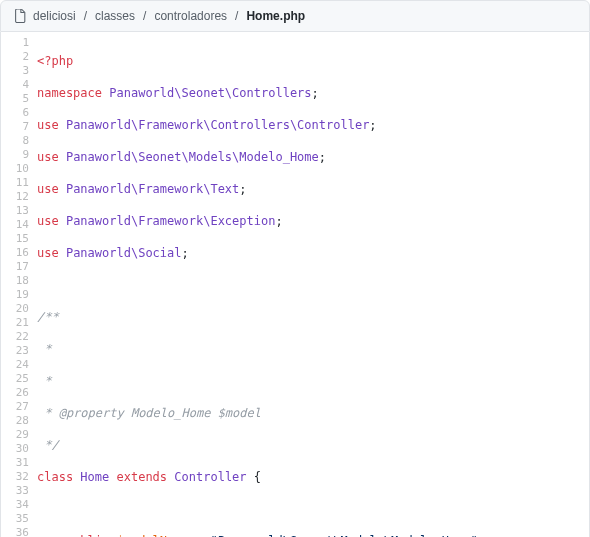  What do you see at coordinates (20, 16) in the screenshot?
I see `file-icon` at bounding box center [20, 16].